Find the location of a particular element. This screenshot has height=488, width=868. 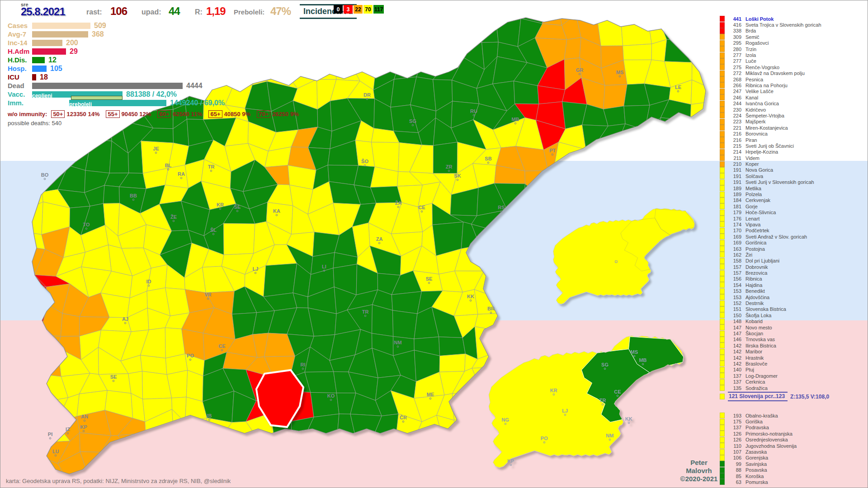

municipality-row: 142 Hrastnik is located at coordinates (792, 358).